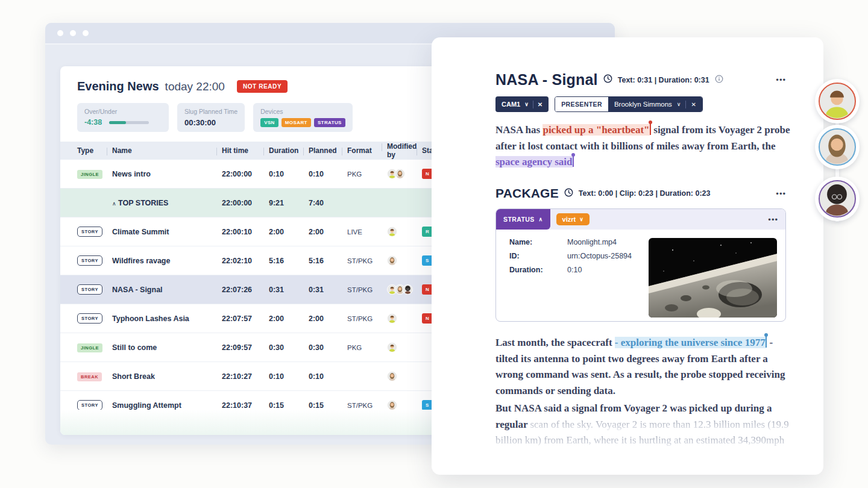  I want to click on hit-time-cell: 22:07:26, so click(245, 290).